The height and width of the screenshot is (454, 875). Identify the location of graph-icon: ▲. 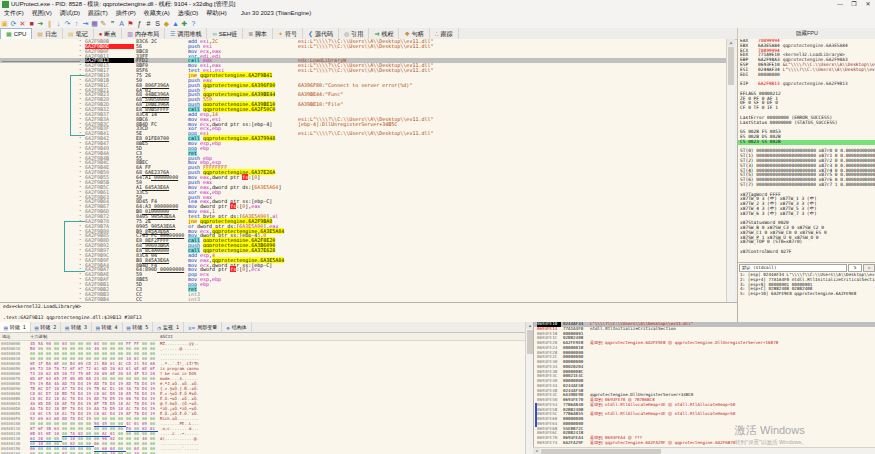
(176, 24).